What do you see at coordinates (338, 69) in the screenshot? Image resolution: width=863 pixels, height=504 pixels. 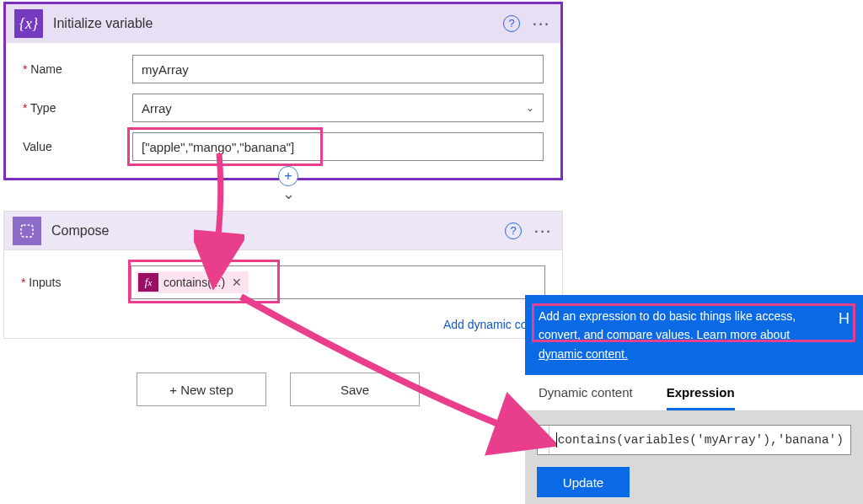 I see `name-input: myArray` at bounding box center [338, 69].